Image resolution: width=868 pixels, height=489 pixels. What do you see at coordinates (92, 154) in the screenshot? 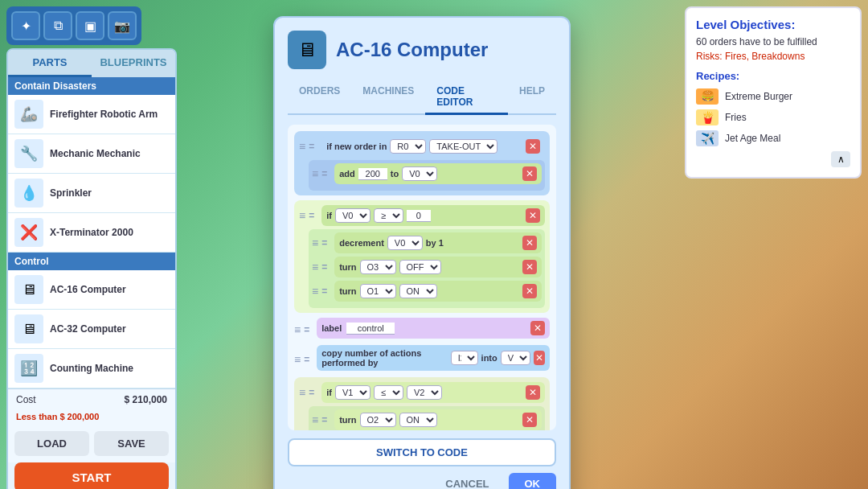
I see `sidebar-item-mechanic: 🔧 Mechanic Mechanic` at bounding box center [92, 154].